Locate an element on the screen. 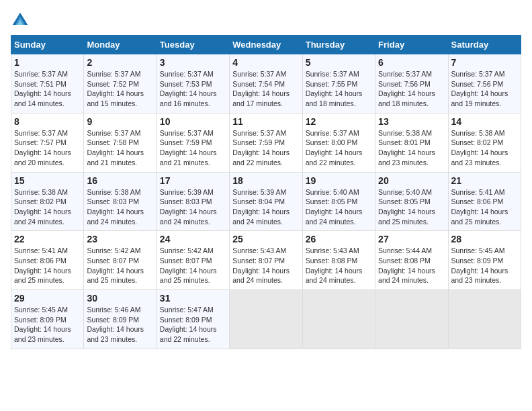 This screenshot has height=411, width=532. day-cell: 20Sunrise: 5:40 AM Sunset: 8:05 PM Dayli… is located at coordinates (412, 201).